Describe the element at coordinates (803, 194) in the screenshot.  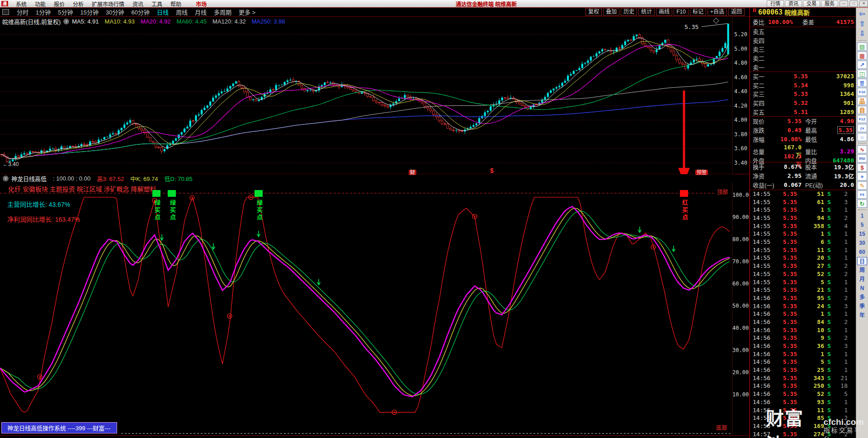
I see `trade-row: 14:555.3551S2` at that location.